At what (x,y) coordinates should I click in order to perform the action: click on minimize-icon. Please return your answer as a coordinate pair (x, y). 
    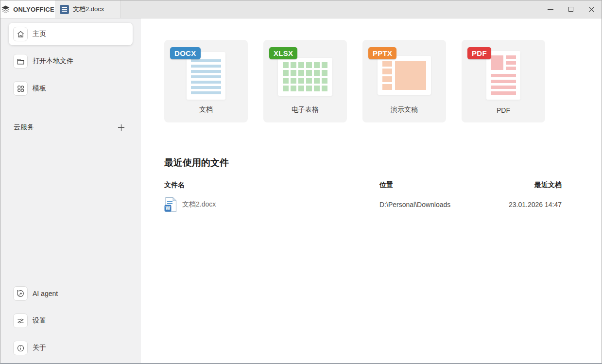
    Looking at the image, I should click on (550, 9).